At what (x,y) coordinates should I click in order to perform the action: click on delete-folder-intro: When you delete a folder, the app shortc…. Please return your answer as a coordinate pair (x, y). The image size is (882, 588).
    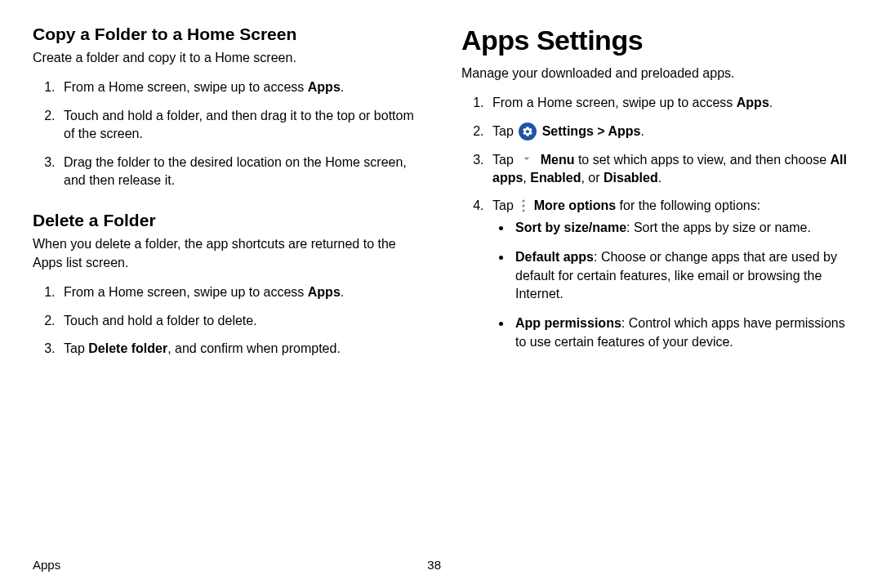
    Looking at the image, I should click on (227, 253).